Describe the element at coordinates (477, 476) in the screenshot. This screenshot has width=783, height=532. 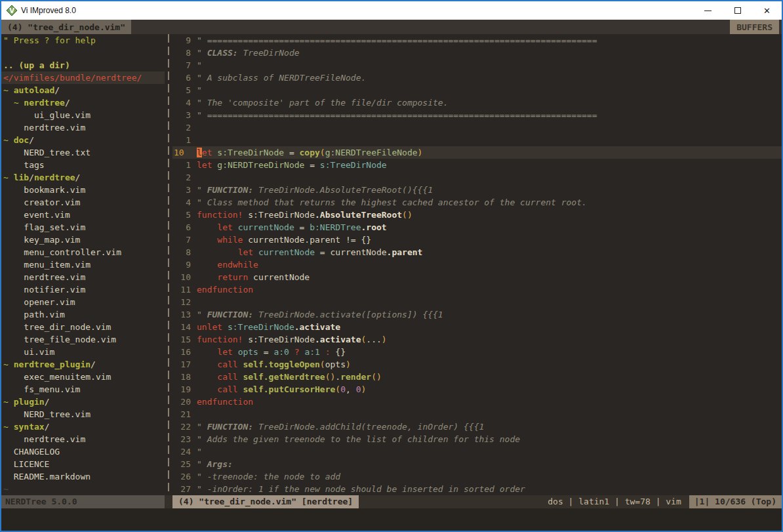
I see `code-line: 26" -treenode: the node to add` at that location.